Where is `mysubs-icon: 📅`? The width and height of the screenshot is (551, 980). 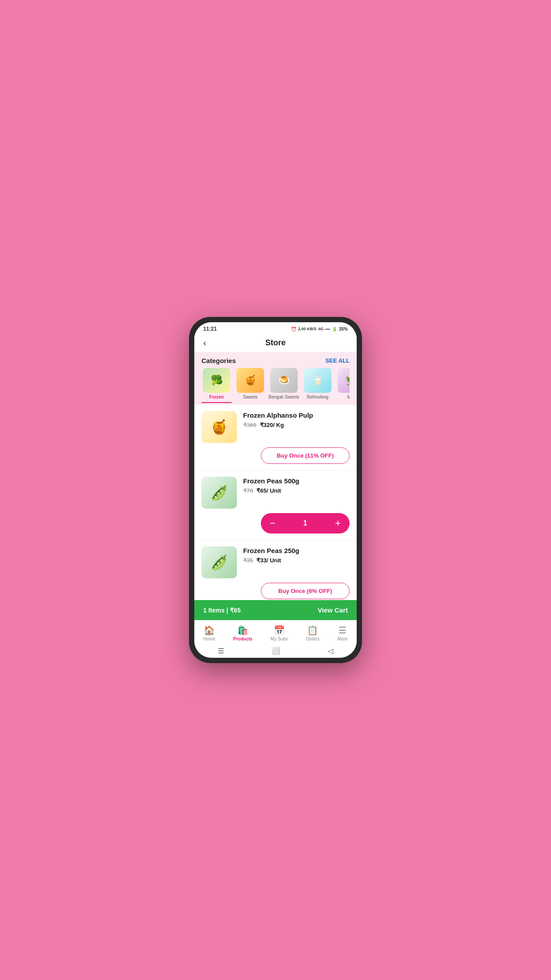
mysubs-icon: 📅 is located at coordinates (279, 630).